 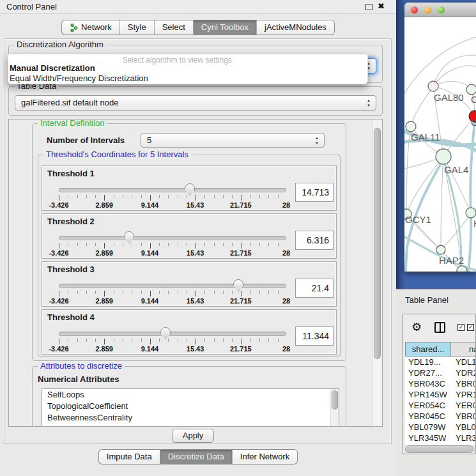 I want to click on cell: YBR043C, so click(x=428, y=383).